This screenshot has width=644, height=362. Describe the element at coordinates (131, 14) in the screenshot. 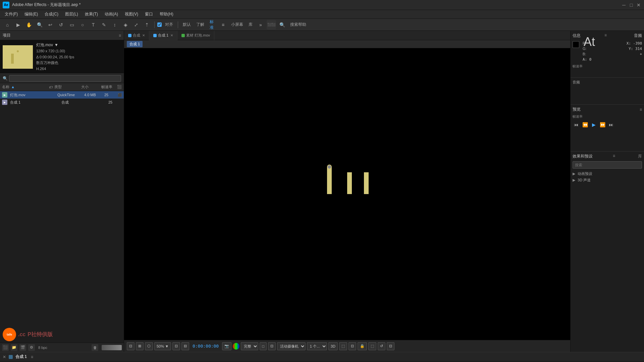

I see `menu-view: 视图(V)` at that location.